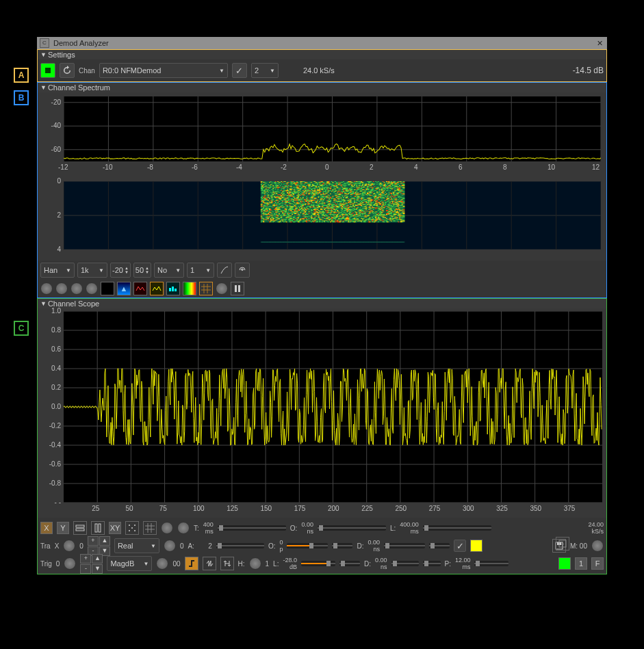 The height and width of the screenshot is (649, 644). I want to click on trig-level-coarse, so click(318, 564).